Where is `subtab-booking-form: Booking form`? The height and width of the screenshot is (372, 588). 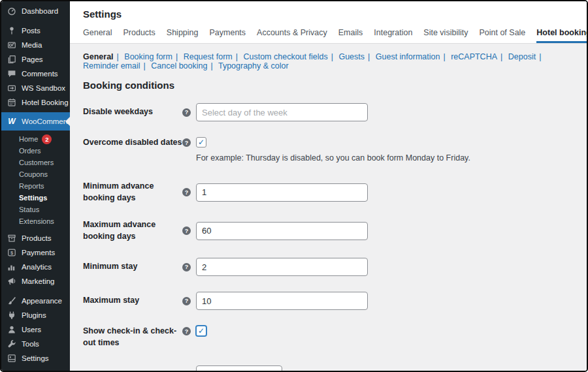 subtab-booking-form: Booking form is located at coordinates (148, 57).